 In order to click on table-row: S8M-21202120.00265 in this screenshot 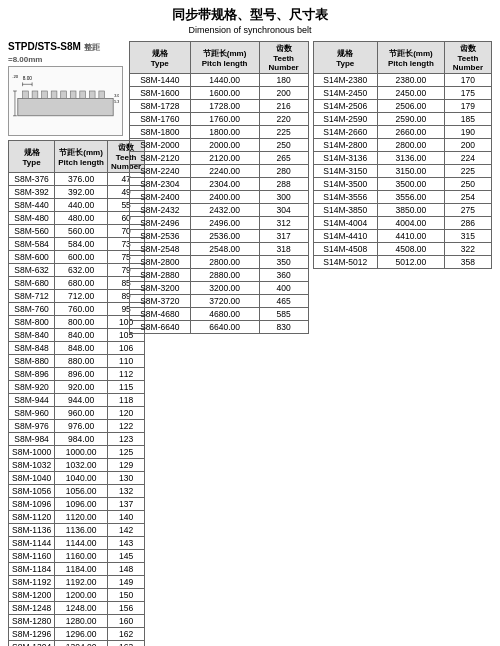, I will do `click(220, 158)`.